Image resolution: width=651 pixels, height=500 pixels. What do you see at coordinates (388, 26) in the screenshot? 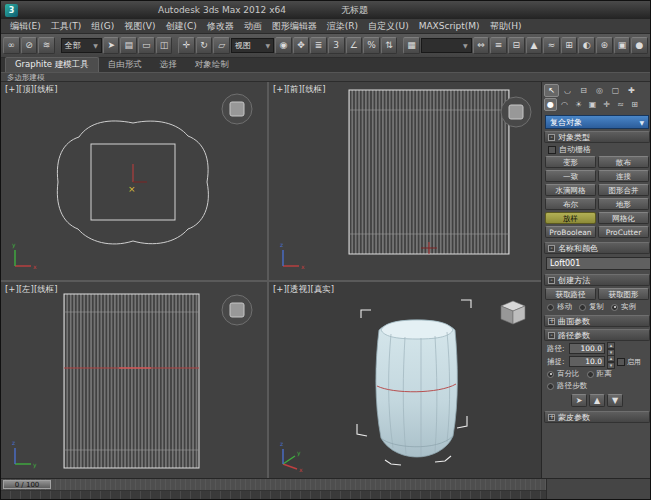
I see `menu-customize: 自定义(U)` at bounding box center [388, 26].